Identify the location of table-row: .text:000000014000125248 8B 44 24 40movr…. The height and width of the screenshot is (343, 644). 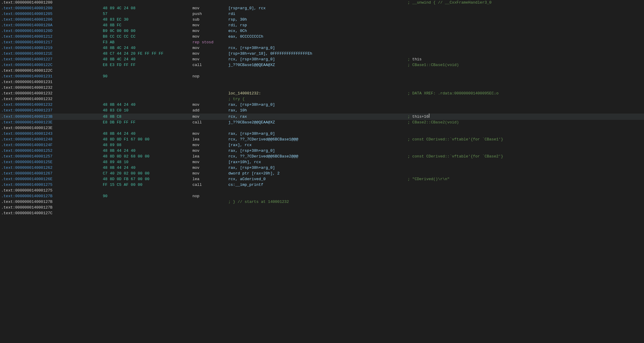
(322, 151).